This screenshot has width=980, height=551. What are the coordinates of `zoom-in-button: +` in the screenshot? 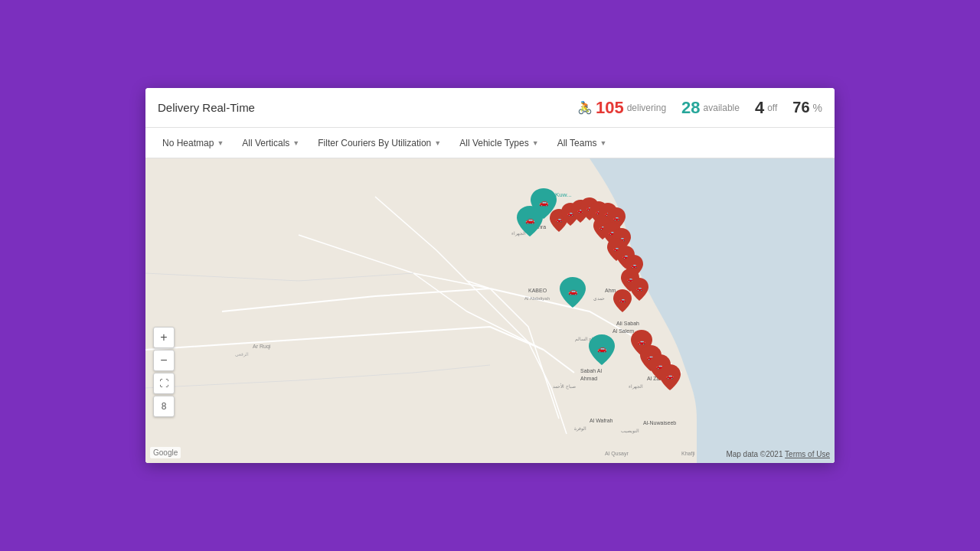 It's located at (164, 337).